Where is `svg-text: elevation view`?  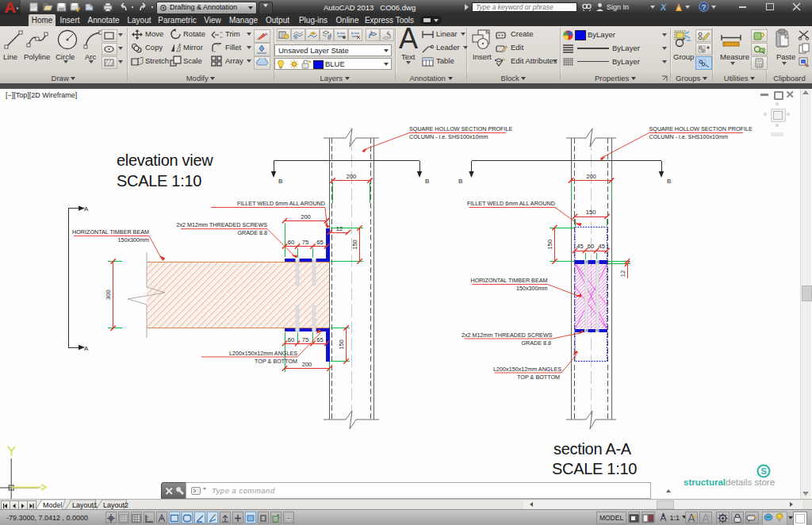 svg-text: elevation view is located at coordinates (165, 160).